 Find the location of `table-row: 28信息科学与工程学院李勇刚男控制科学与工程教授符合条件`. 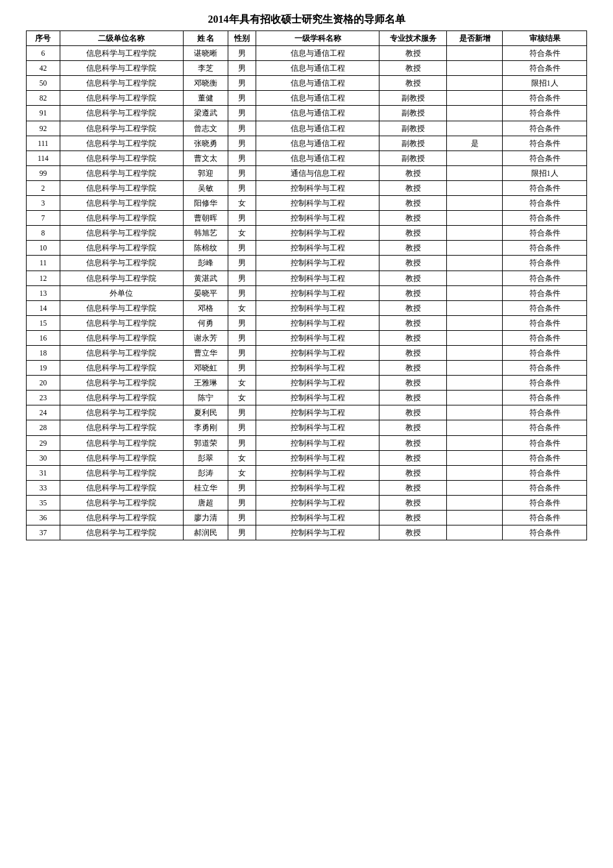

table-row: 28信息科学与工程学院李勇刚男控制科学与工程教授符合条件 is located at coordinates (307, 428).